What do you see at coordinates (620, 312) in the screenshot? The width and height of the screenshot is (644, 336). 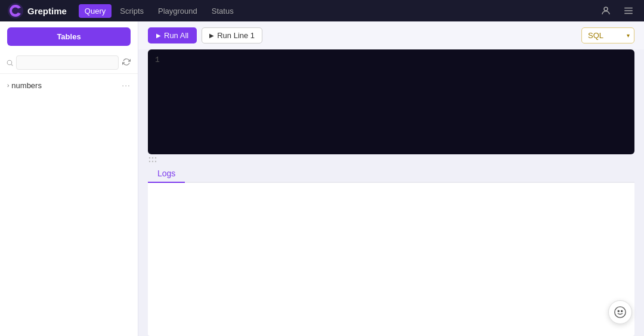 I see `chat-button` at bounding box center [620, 312].